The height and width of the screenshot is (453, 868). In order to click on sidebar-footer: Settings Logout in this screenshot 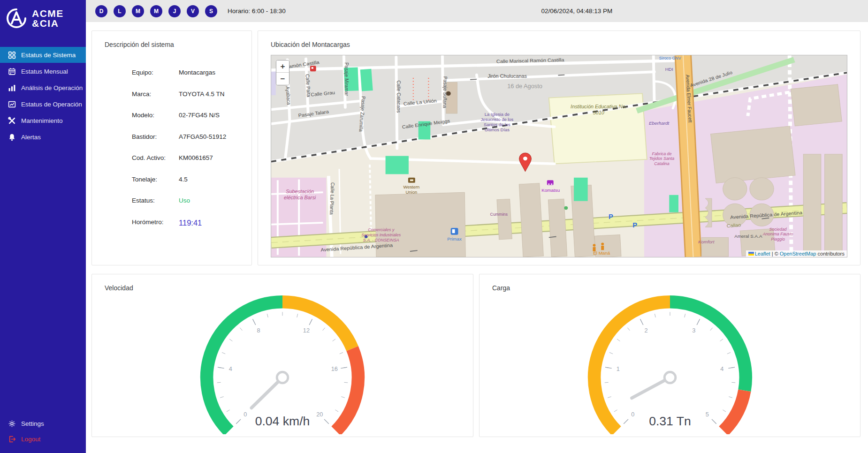, I will do `click(43, 434)`.